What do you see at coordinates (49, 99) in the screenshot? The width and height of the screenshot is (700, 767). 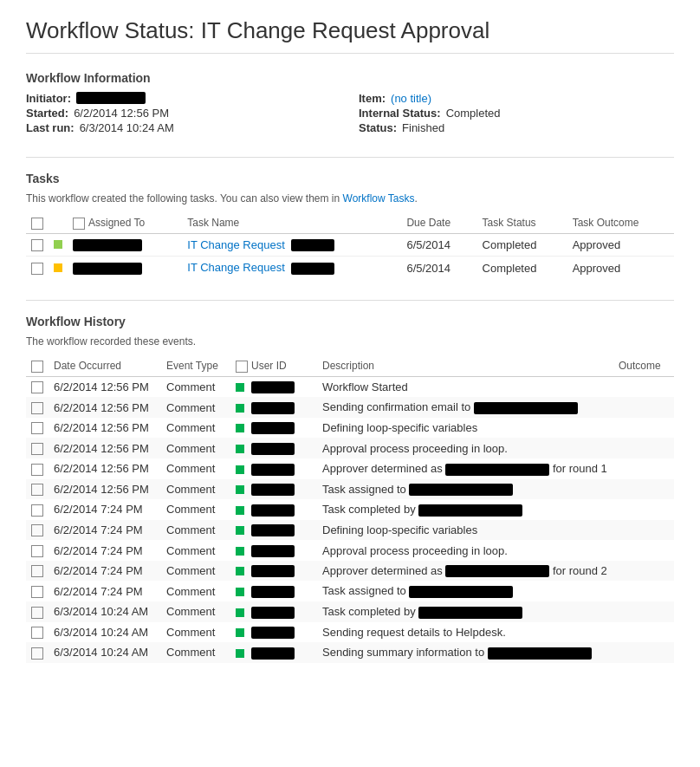 I see `initiator-label: Initiator:` at bounding box center [49, 99].